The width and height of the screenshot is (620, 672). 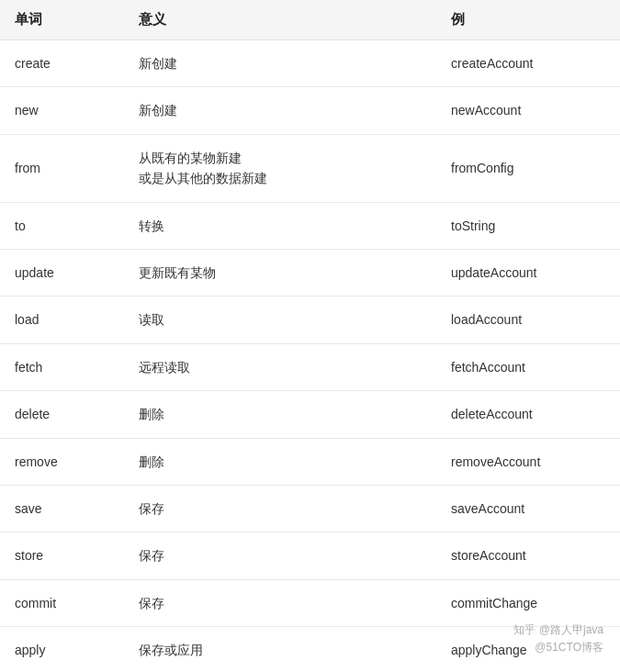 What do you see at coordinates (62, 319) in the screenshot?
I see `cell-word: load` at bounding box center [62, 319].